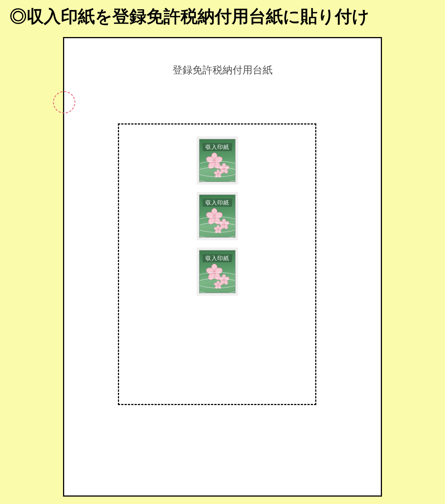  What do you see at coordinates (64, 102) in the screenshot?
I see `binding-notch` at bounding box center [64, 102].